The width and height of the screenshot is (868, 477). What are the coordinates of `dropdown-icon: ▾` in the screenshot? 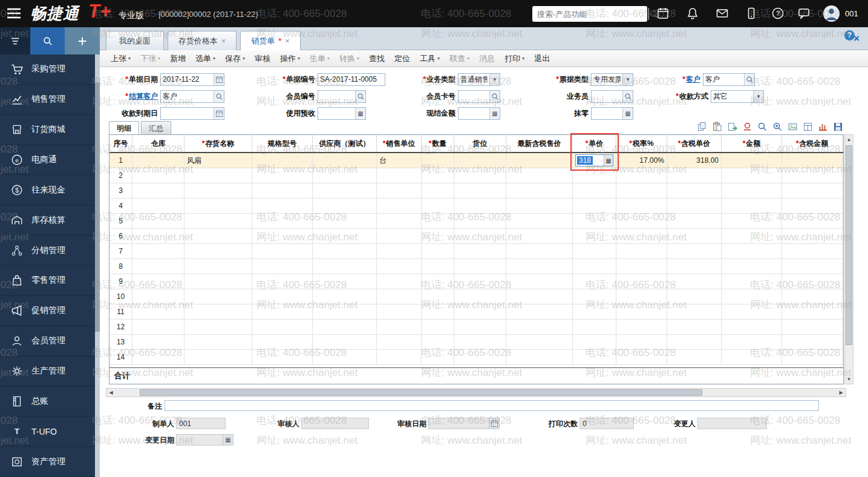 It's located at (495, 80).